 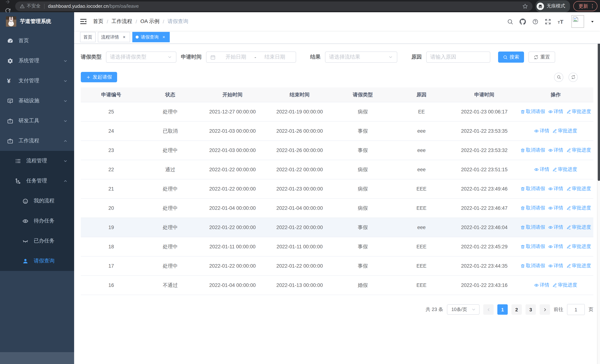 I want to click on fullscreen-icon, so click(x=548, y=21).